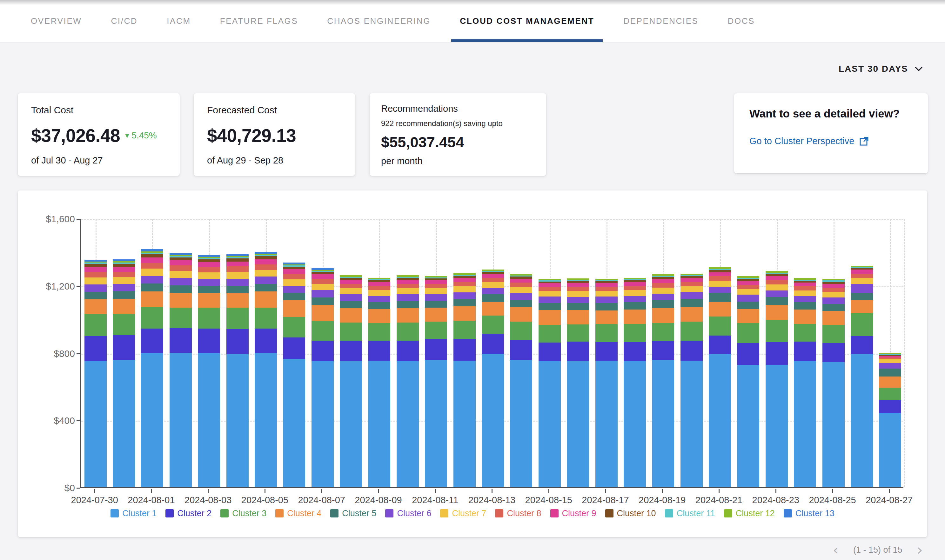 The width and height of the screenshot is (945, 560). I want to click on legend-item-cluster-2: Cluster 2, so click(188, 514).